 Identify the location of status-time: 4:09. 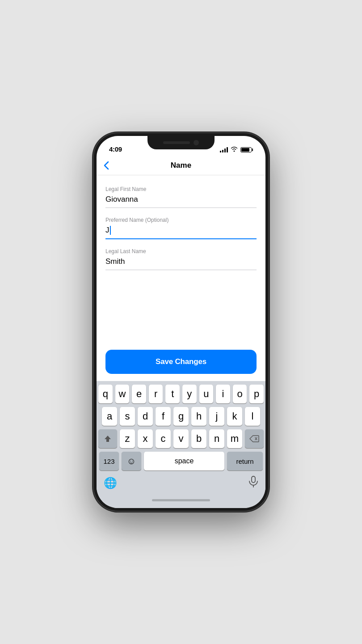
(115, 149).